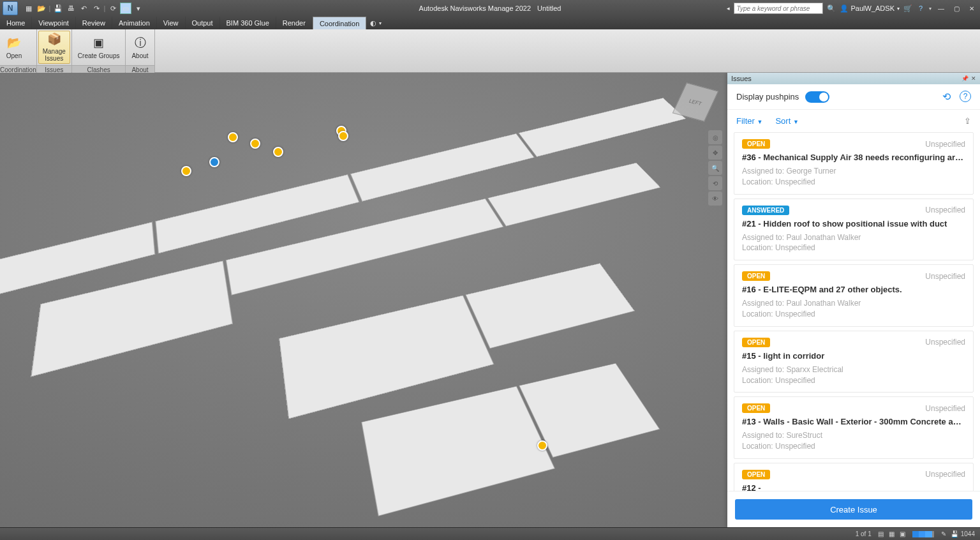  Describe the element at coordinates (203, 23) in the screenshot. I see `tab-output: Output` at that location.